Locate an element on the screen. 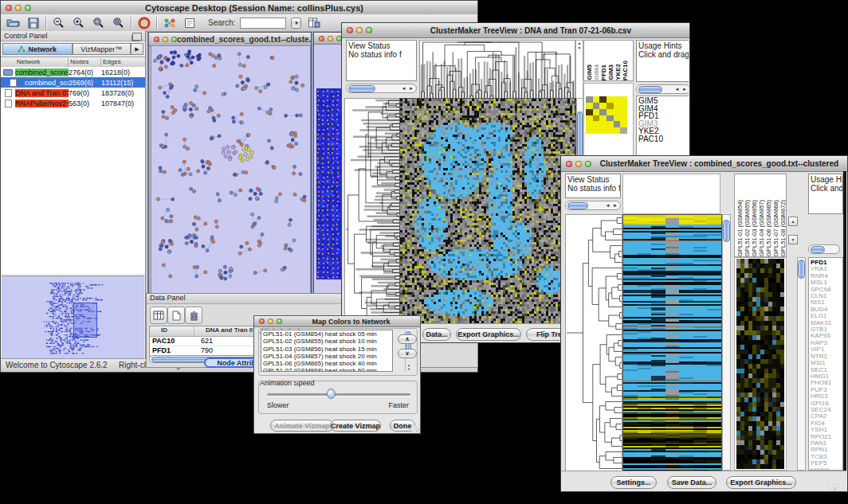 Image resolution: width=848 pixels, height=504 pixels. tab-network: Network is located at coordinates (37, 49).